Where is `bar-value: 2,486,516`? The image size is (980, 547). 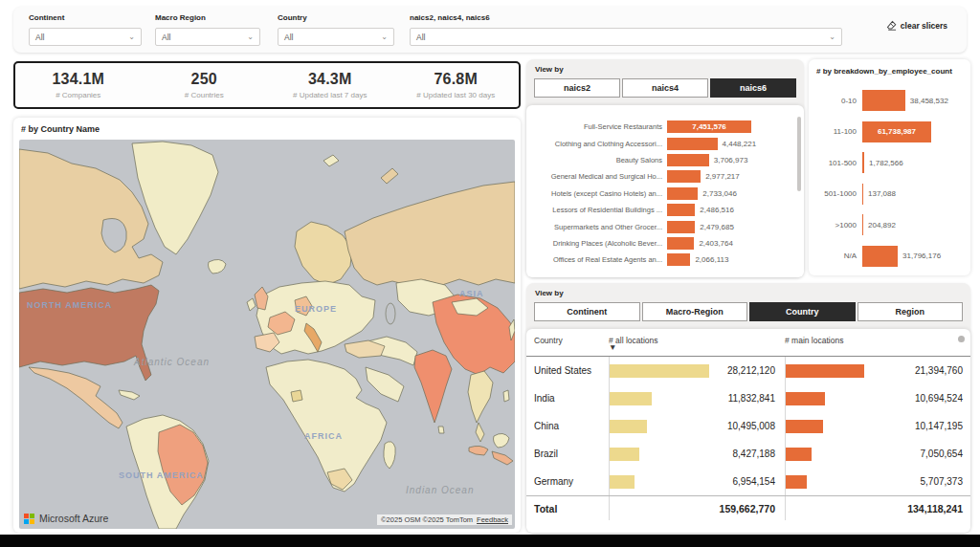
bar-value: 2,486,516 is located at coordinates (717, 210).